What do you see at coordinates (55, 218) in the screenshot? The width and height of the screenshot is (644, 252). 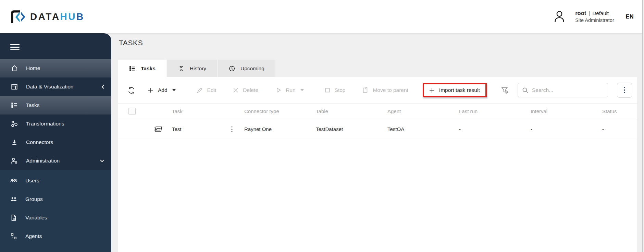 I see `sidebar-item-variables: Variables` at bounding box center [55, 218].